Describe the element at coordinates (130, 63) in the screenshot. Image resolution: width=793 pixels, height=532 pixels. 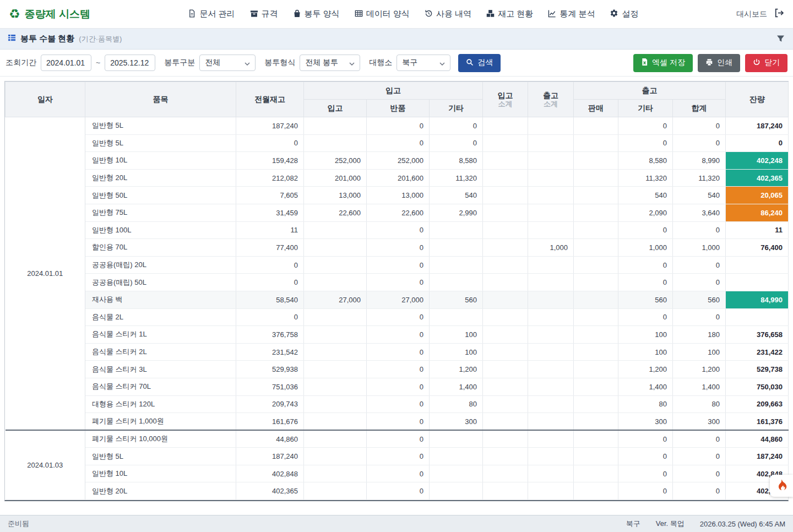
I see `date-to-input` at that location.